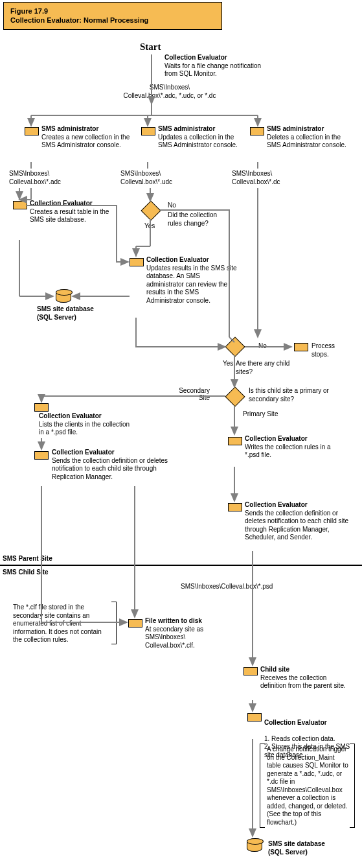 The image size is (362, 868). Describe the element at coordinates (192, 280) in the screenshot. I see `update-results: Collection Evaluator Updates results in …` at that location.